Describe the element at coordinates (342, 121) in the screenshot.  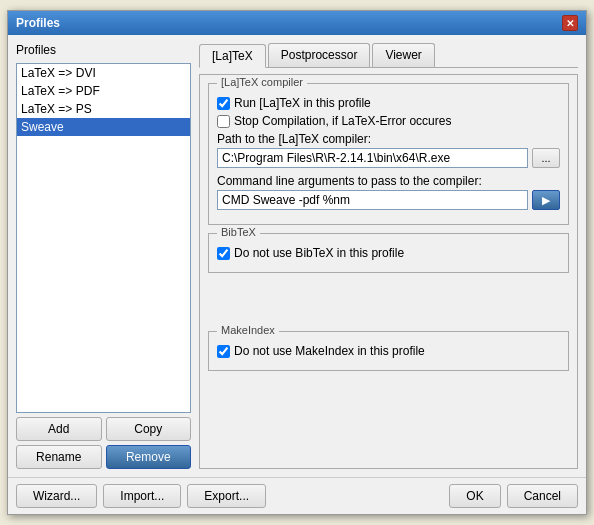
I see `stop-label-text: Stop Compilation, if LaTeX-Error occures` at that location.